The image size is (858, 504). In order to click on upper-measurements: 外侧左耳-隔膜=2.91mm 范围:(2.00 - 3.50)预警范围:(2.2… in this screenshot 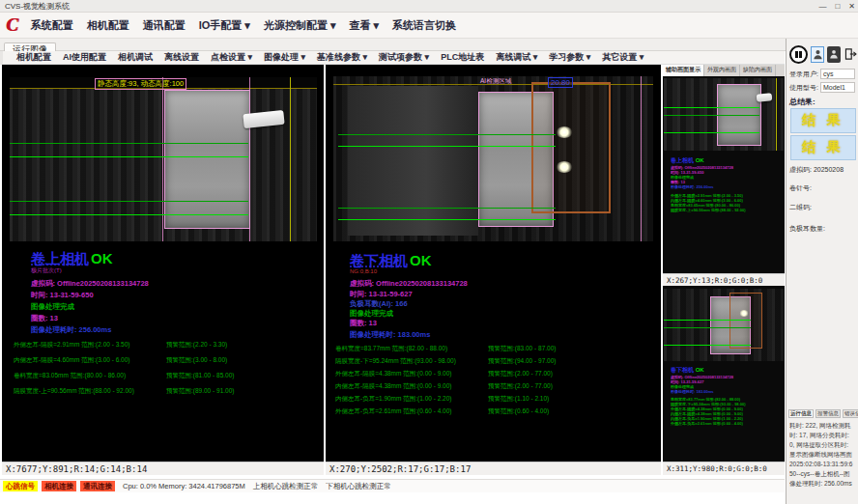, I will do `click(167, 372)`.